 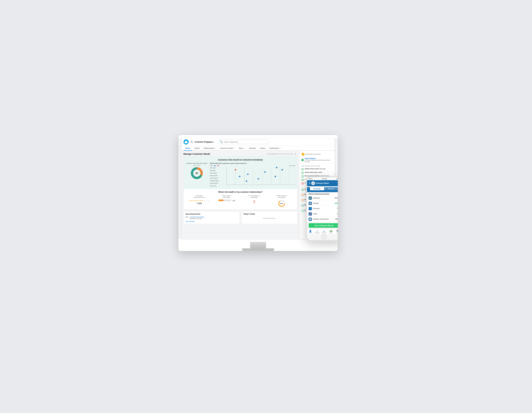 I want to click on star-3: ★, so click(x=194, y=201).